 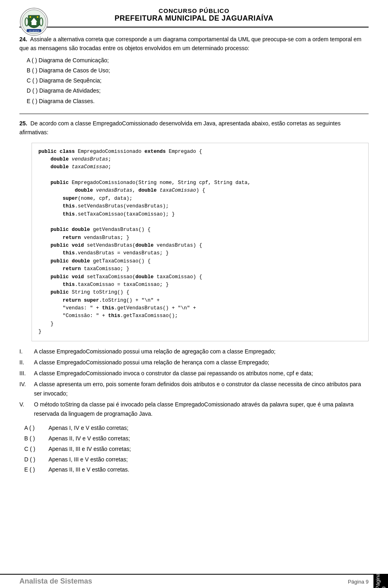 I want to click on q24-option-c: C ( ) Diagrama de Sequência;, so click(x=198, y=81).